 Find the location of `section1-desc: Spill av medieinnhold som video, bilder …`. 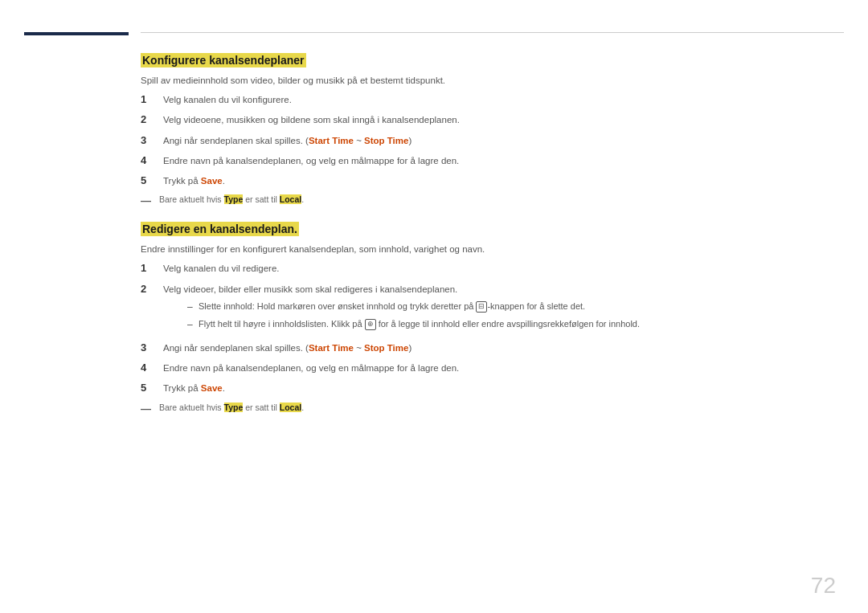

section1-desc: Spill av medieinnhold som video, bilder … is located at coordinates (484, 80).